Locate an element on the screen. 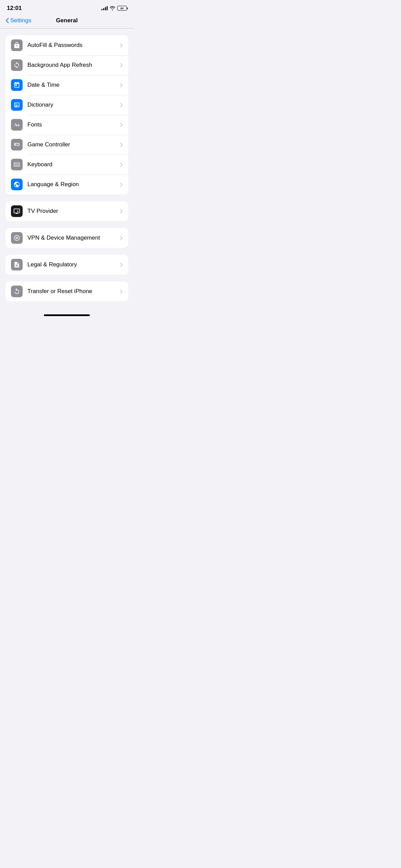 This screenshot has height=868, width=401. transfer-reset-label: Transfer or Reset iPhone is located at coordinates (74, 291).